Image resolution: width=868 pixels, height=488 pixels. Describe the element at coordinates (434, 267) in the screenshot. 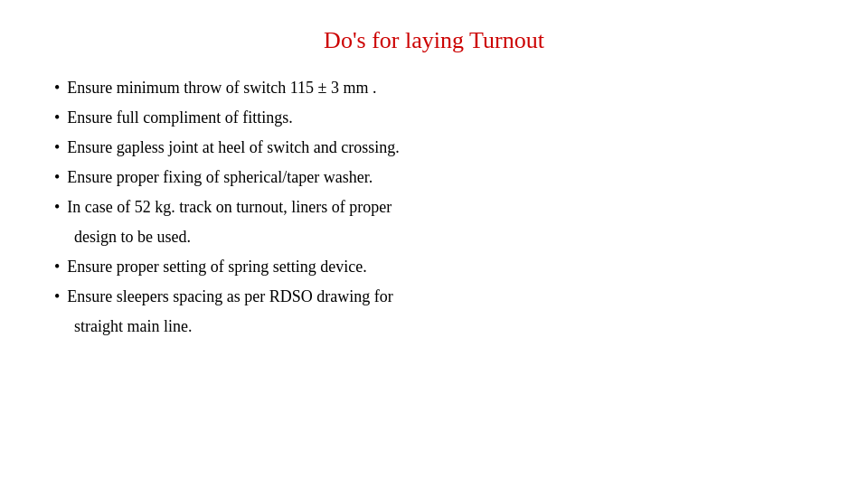

I see `list-item: •Ensure proper setting of spring setting…` at that location.